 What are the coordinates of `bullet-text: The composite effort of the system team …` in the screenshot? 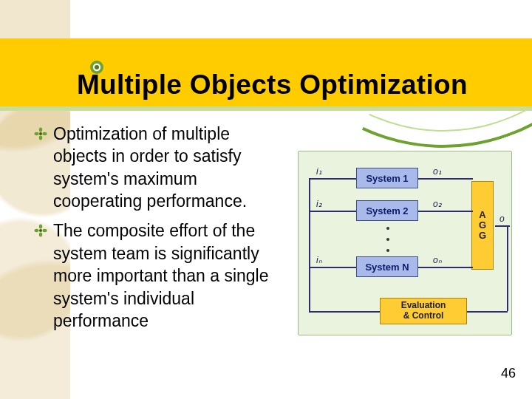 It's located at (161, 275).